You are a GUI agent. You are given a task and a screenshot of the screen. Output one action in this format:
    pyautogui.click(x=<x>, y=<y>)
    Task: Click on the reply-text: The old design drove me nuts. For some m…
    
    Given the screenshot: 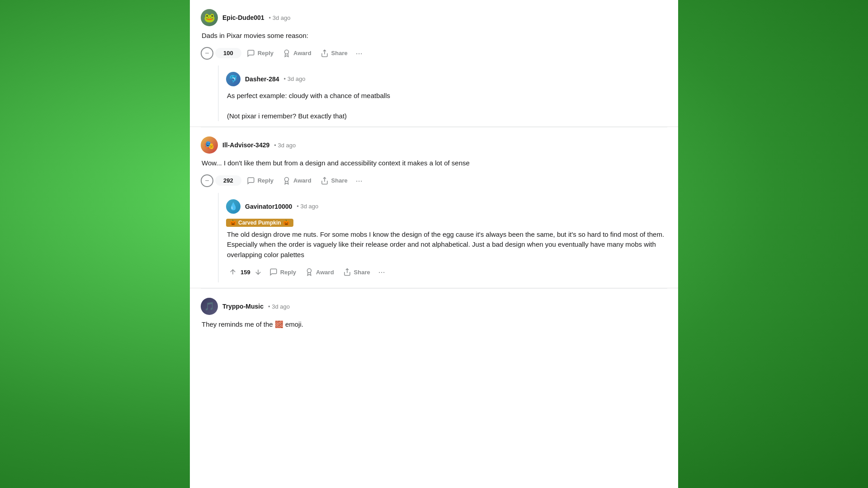 What is the action you would take?
    pyautogui.click(x=447, y=245)
    